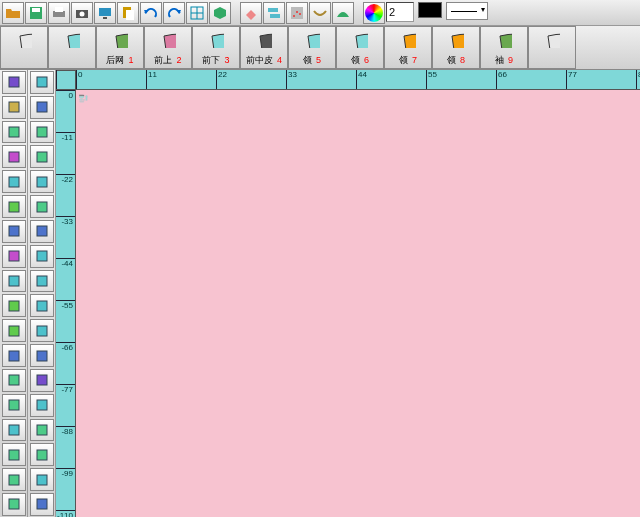 This screenshot has width=640, height=517. I want to click on piece-cell-10: 袖9, so click(504, 48).